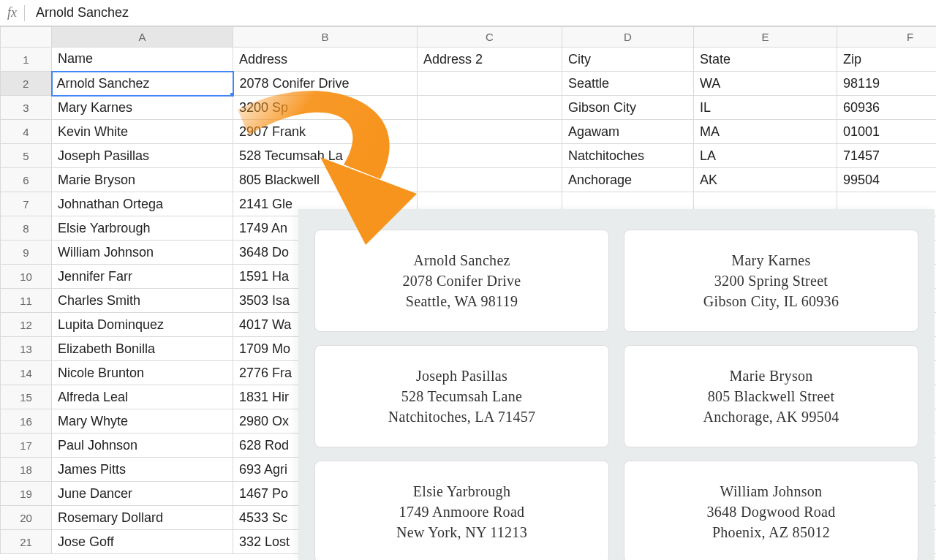 The image size is (936, 560). Describe the element at coordinates (143, 83) in the screenshot. I see `cell: Arnold Sanchez` at that location.